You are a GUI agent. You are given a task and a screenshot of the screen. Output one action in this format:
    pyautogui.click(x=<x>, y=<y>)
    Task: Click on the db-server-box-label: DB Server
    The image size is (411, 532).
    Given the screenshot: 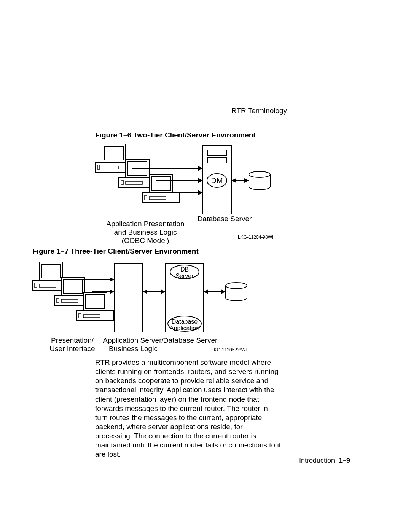 What is the action you would take?
    pyautogui.click(x=185, y=273)
    